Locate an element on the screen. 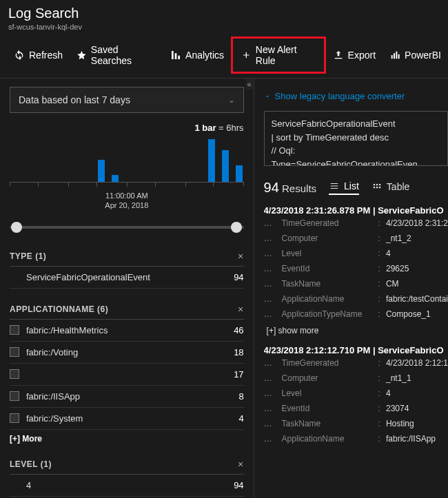  facet-row: ServiceFabricOperationalEvent94 is located at coordinates (127, 278).